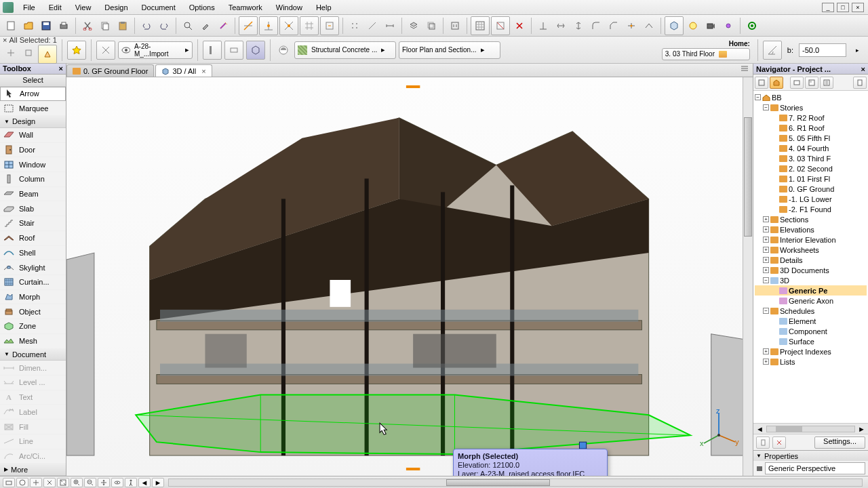  I want to click on sb-zoomfit-icon, so click(63, 483).